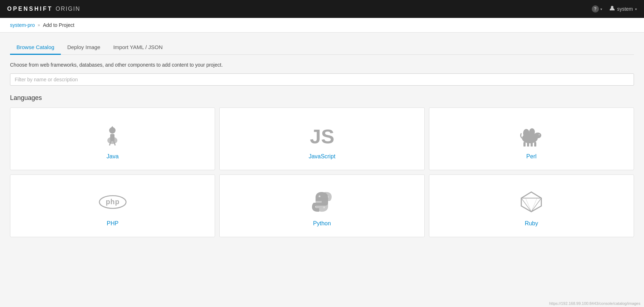 The width and height of the screenshot is (644, 307). I want to click on catalog-card-python: Python, so click(322, 206).